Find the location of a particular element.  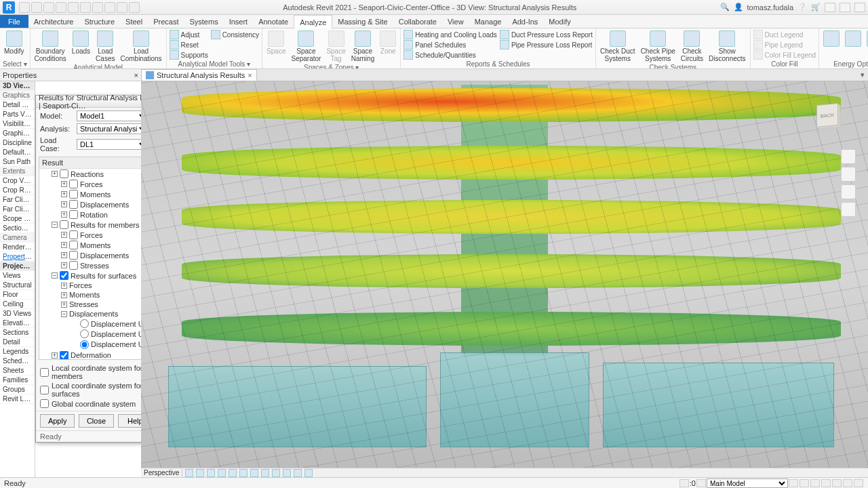

ribbon-row-button: Supports is located at coordinates (189, 55).